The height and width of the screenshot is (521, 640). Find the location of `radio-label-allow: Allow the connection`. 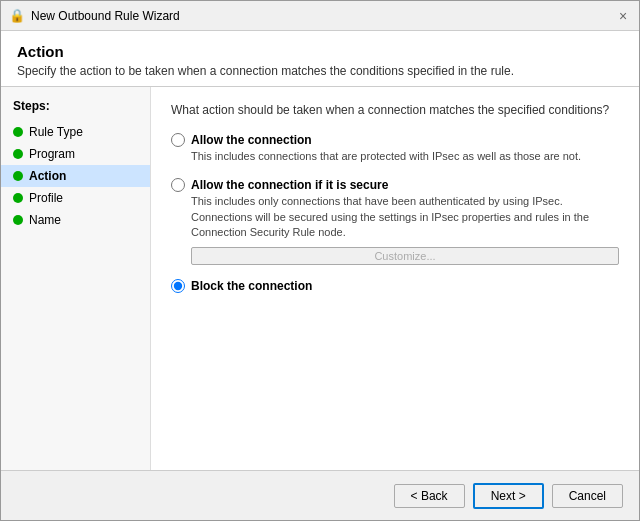

radio-label-allow: Allow the connection is located at coordinates (252, 140).